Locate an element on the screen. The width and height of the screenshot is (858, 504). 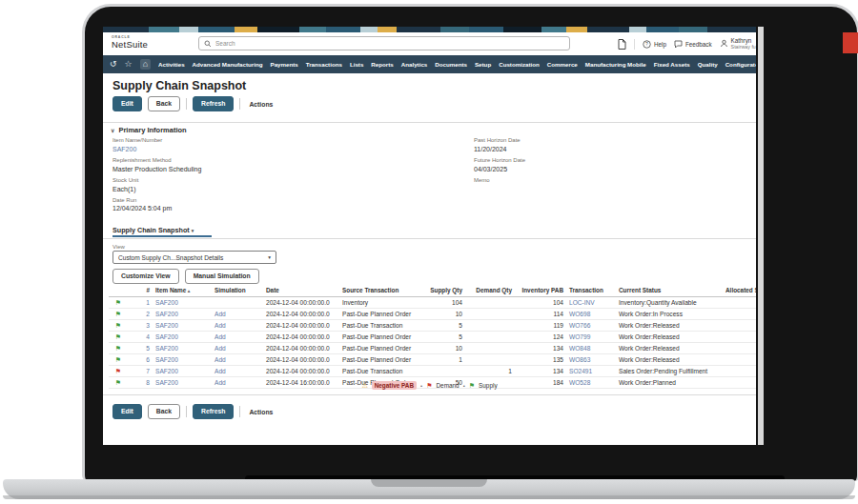
table-row: ⚑7SAF200Add2024-12-04 00:00:00.0Past-Due… is located at coordinates (433, 372).